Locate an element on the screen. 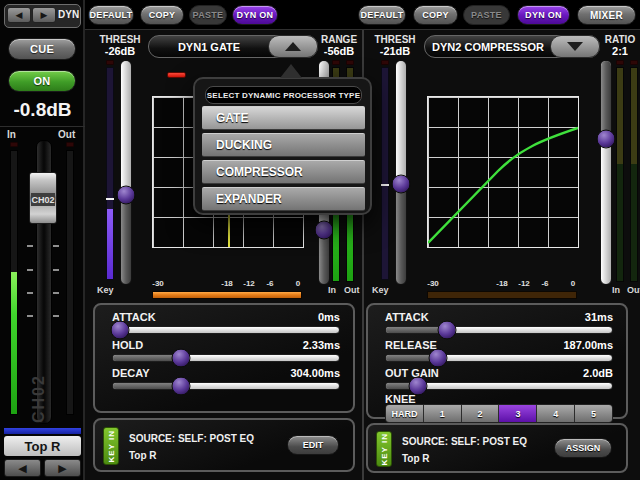 The height and width of the screenshot is (480, 640). dyn2-ratio-slider-thumb is located at coordinates (606, 140).